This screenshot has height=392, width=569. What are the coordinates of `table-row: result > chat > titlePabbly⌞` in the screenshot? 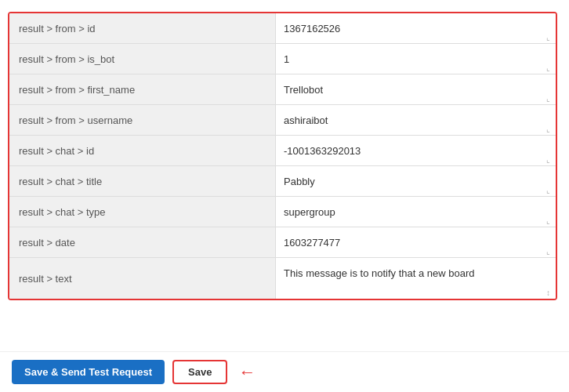 It's located at (282, 182).